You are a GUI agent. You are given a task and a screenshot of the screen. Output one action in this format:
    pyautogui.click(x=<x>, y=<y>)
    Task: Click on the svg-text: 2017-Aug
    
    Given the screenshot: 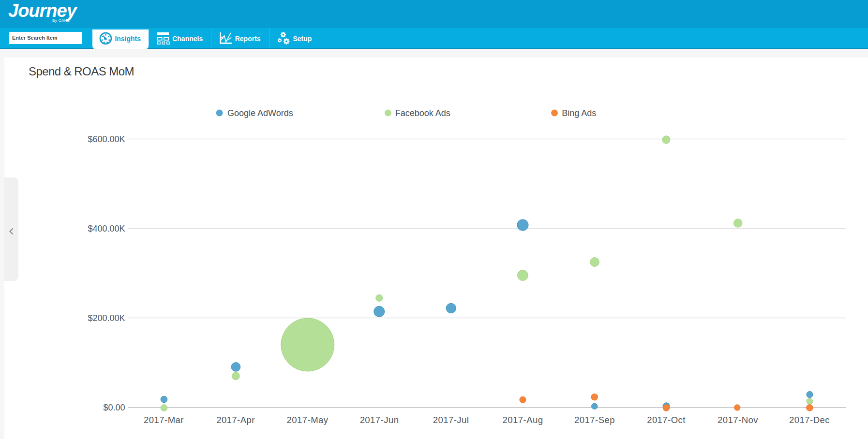 What is the action you would take?
    pyautogui.click(x=523, y=420)
    